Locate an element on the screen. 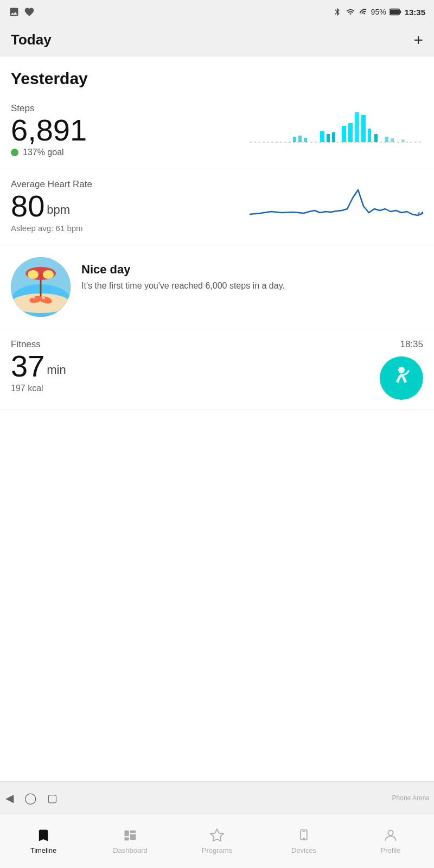  bluetooth-icon is located at coordinates (337, 12).